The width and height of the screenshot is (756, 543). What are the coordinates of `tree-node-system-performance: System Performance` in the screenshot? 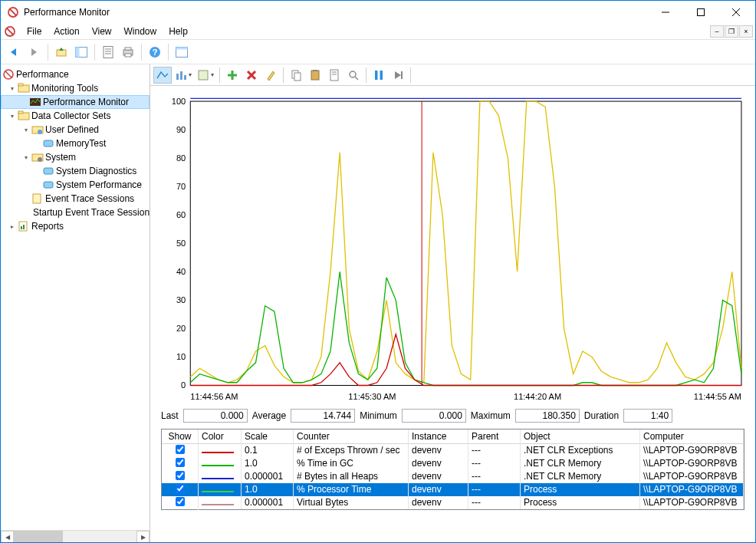 It's located at (75, 185).